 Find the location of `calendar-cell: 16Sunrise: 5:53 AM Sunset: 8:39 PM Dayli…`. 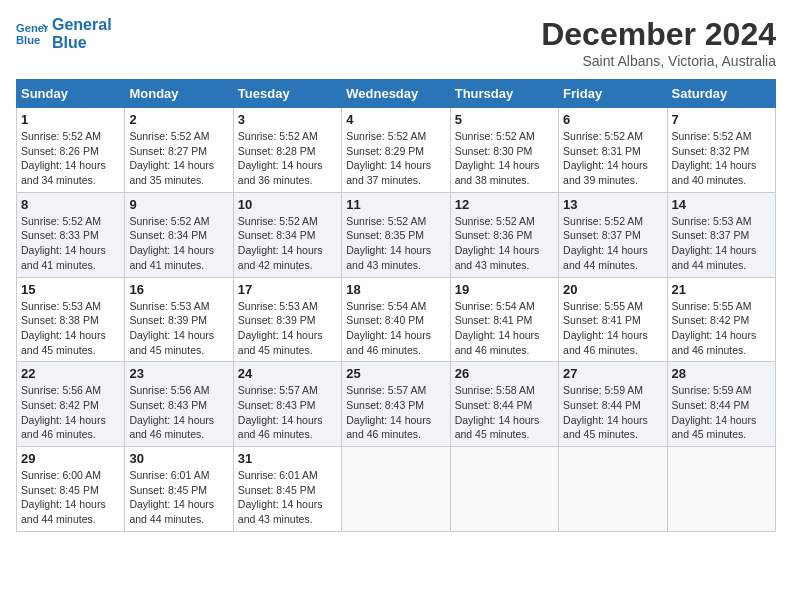

calendar-cell: 16Sunrise: 5:53 AM Sunset: 8:39 PM Dayli… is located at coordinates (179, 320).